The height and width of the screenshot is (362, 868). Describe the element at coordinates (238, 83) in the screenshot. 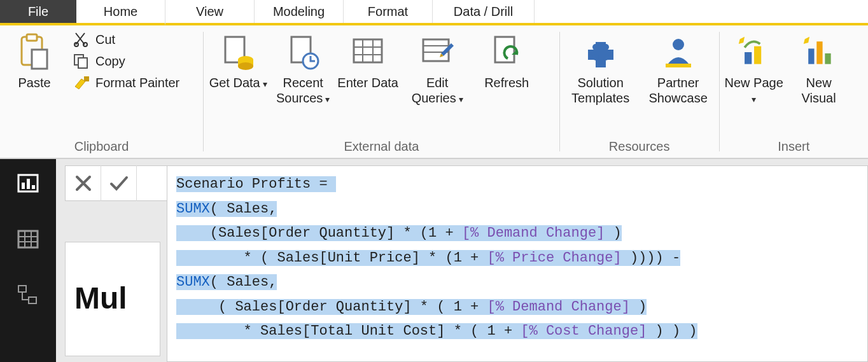

I see `get-data-label: Get Data` at that location.